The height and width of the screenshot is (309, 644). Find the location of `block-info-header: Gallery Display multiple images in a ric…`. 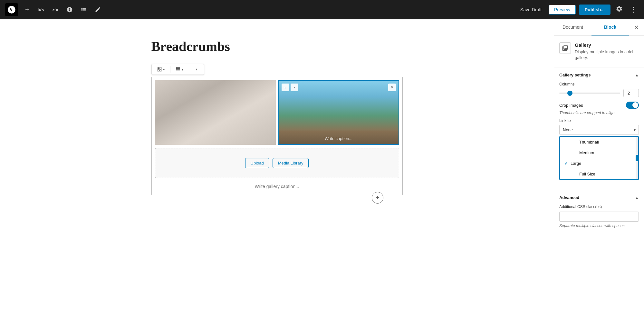

block-info-header: Gallery Display multiple images in a ric… is located at coordinates (599, 52).